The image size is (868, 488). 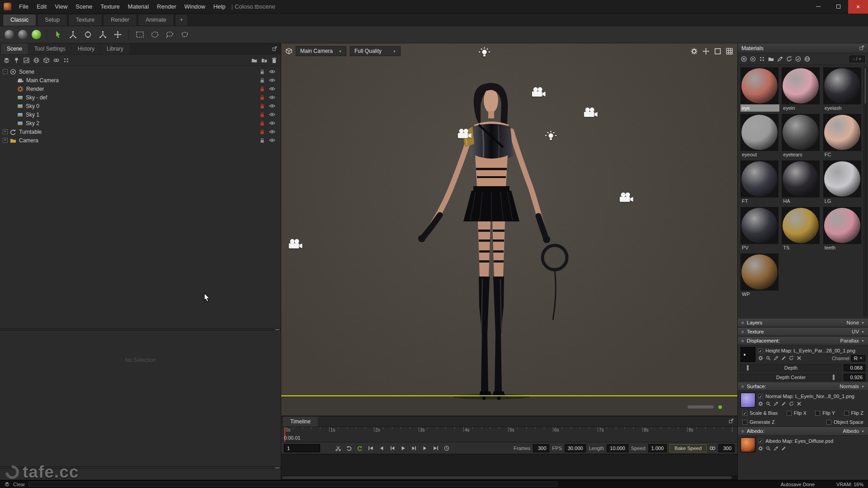 What do you see at coordinates (103, 35) in the screenshot?
I see `scale-tool` at bounding box center [103, 35].